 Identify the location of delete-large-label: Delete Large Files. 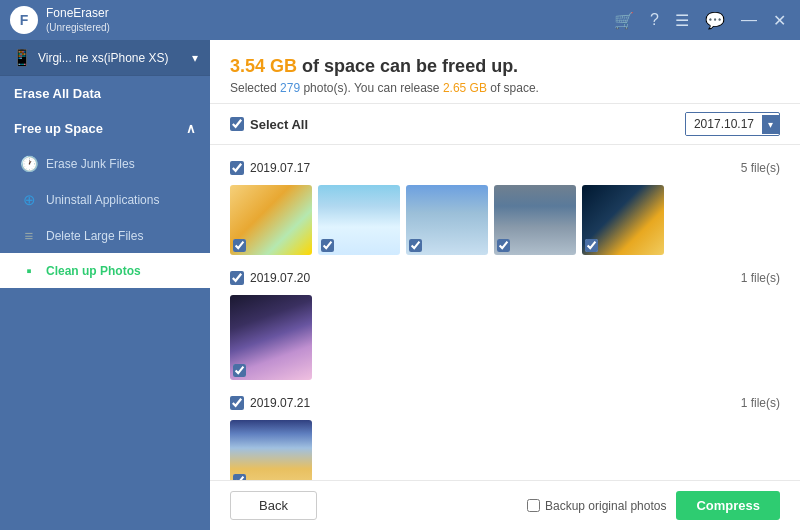
(94, 236).